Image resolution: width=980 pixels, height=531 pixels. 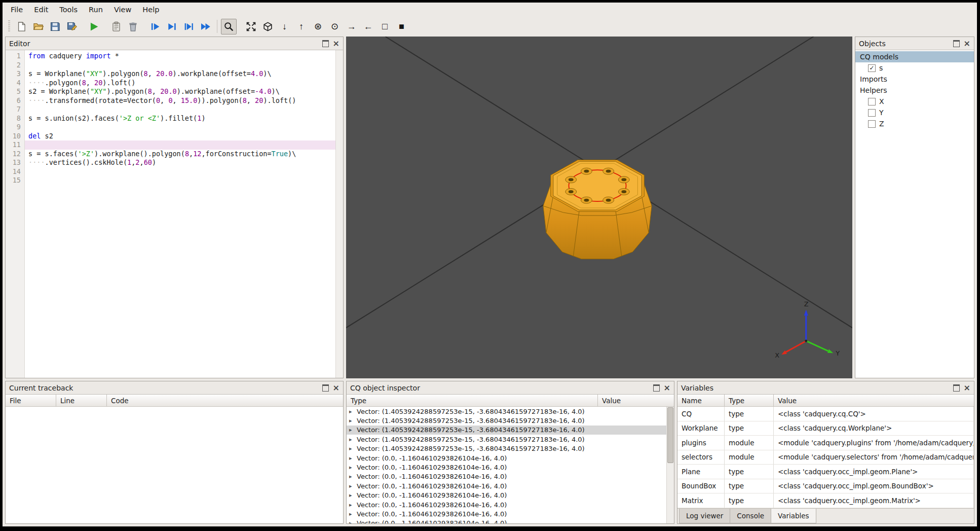 I want to click on continue-button, so click(x=206, y=26).